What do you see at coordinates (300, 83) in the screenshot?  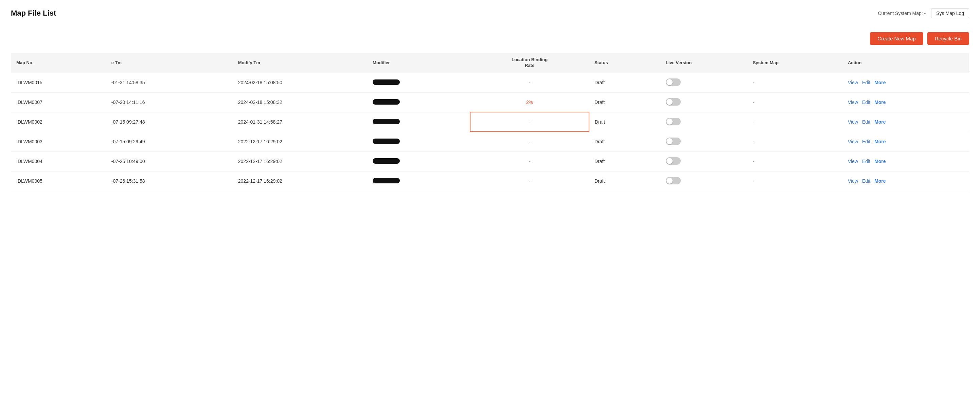 I see `cell-modifytm: 2024-02-18 15:08:50` at bounding box center [300, 83].